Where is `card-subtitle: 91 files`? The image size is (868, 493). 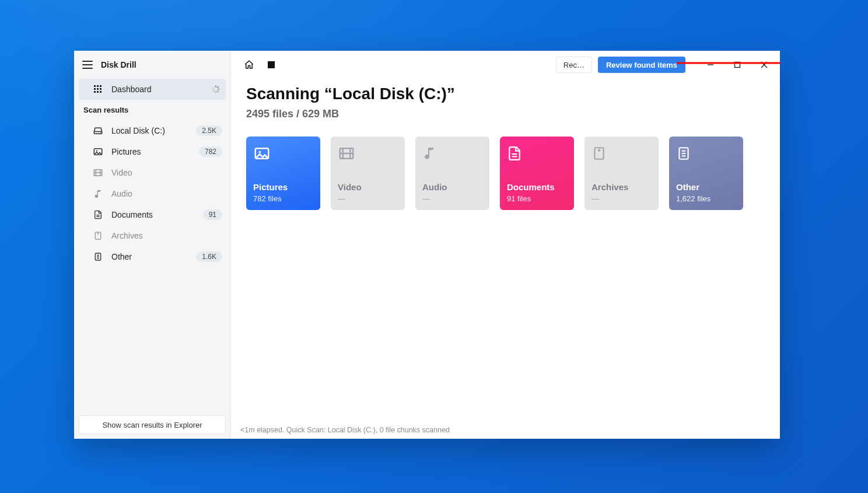
card-subtitle: 91 files is located at coordinates (537, 198).